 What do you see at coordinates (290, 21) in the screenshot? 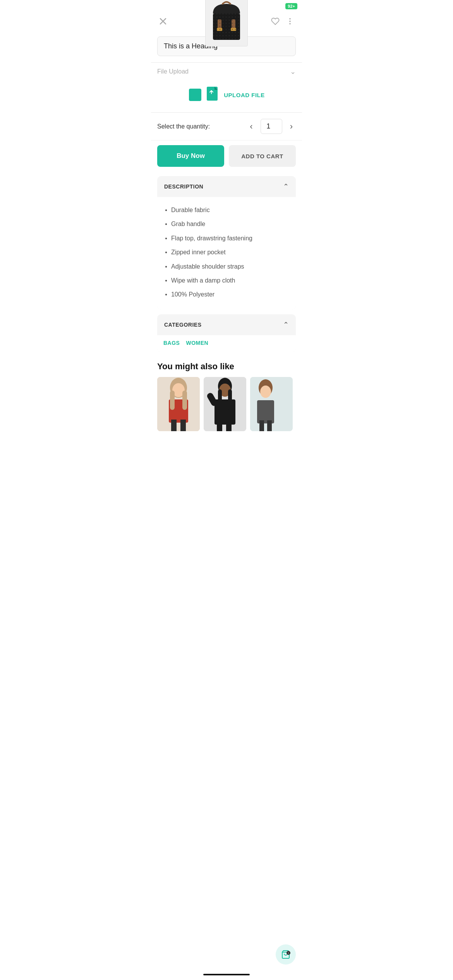
I see `ellipsis-vertical-icon` at bounding box center [290, 21].